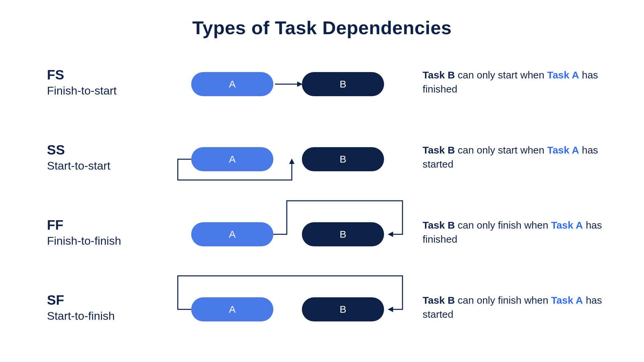  What do you see at coordinates (295, 157) in the screenshot?
I see `diagram-ss: A B` at bounding box center [295, 157].